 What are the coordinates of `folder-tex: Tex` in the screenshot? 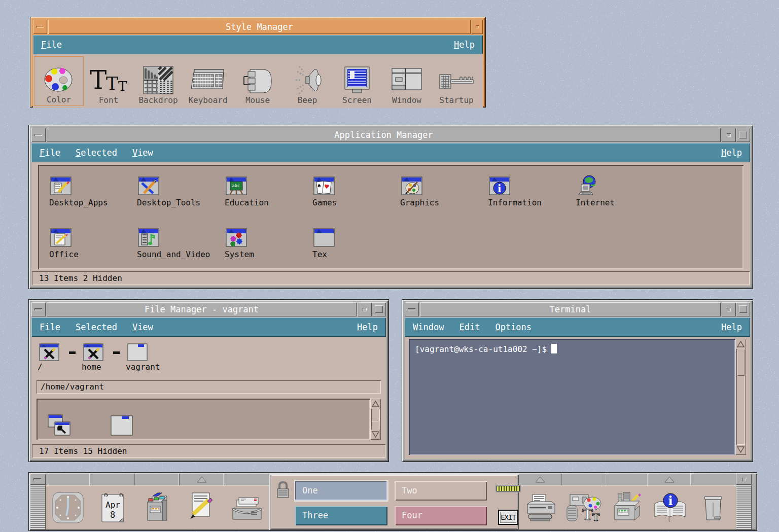 It's located at (356, 249).